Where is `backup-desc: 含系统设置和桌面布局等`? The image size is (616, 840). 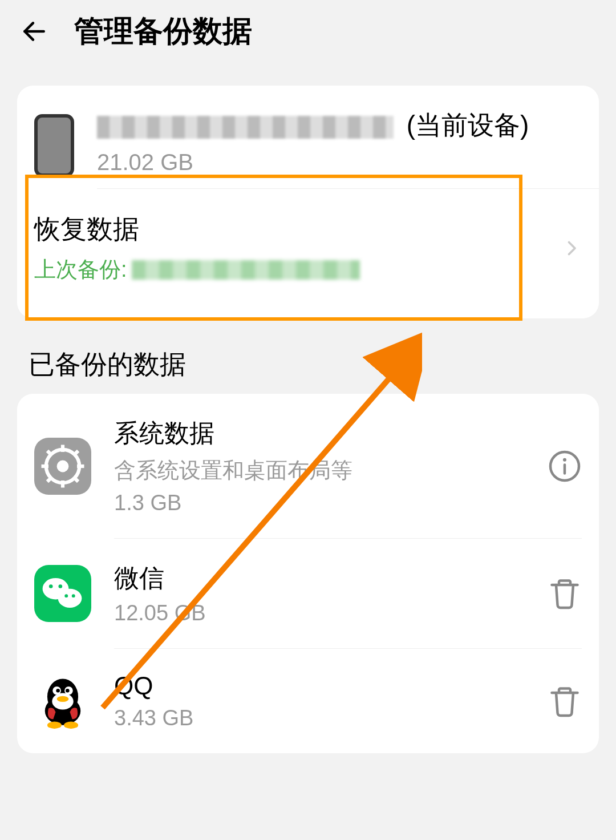
backup-desc: 含系统设置和桌面布局等 is located at coordinates (319, 470).